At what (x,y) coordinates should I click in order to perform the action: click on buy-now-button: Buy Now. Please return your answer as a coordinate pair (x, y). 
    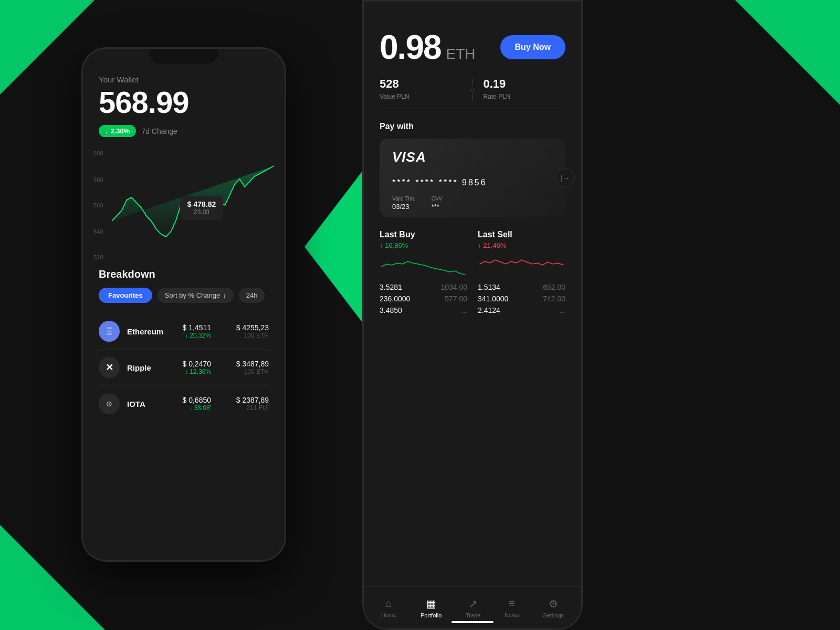
    Looking at the image, I should click on (533, 47).